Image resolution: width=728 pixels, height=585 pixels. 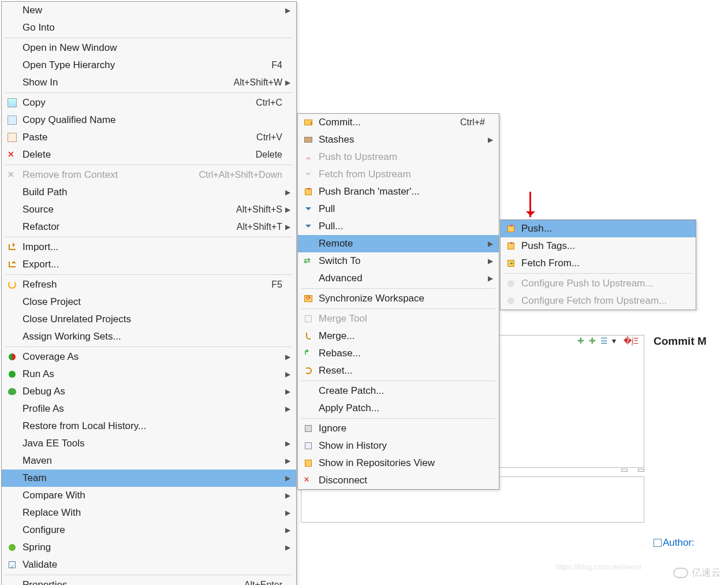 What do you see at coordinates (398, 463) in the screenshot?
I see `team-item-show-in-repositories-view: Show in Repositories View` at bounding box center [398, 463].